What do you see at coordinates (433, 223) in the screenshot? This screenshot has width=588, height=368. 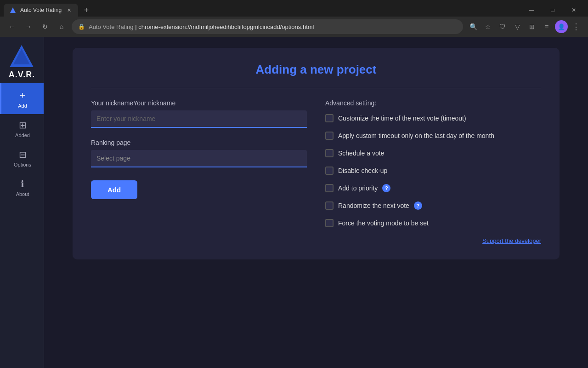 I see `checkbox-row-7: Force the voting mode to be set` at bounding box center [433, 223].